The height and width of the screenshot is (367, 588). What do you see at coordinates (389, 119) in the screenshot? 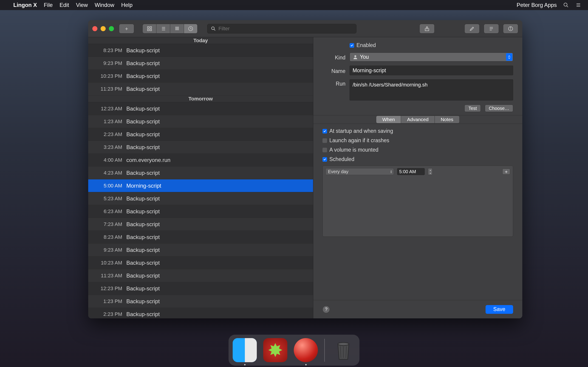
I see `tab-when: When` at bounding box center [389, 119].